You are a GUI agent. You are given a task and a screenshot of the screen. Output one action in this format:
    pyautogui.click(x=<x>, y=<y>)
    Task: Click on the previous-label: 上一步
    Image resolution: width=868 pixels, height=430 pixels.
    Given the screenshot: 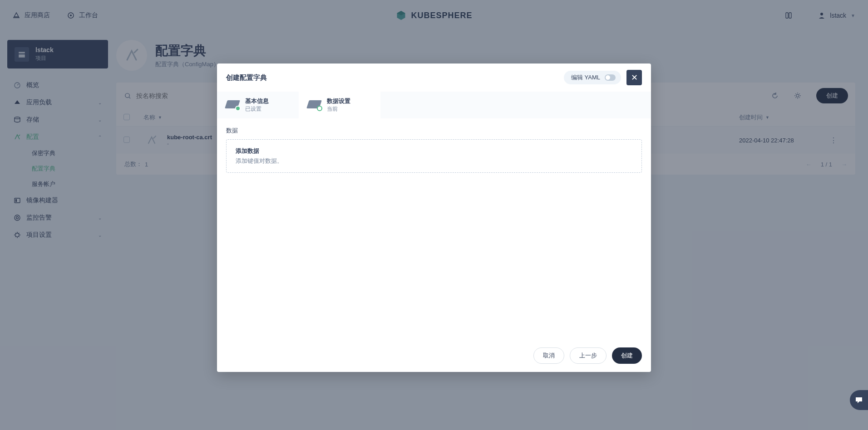 What is the action you would take?
    pyautogui.click(x=588, y=356)
    